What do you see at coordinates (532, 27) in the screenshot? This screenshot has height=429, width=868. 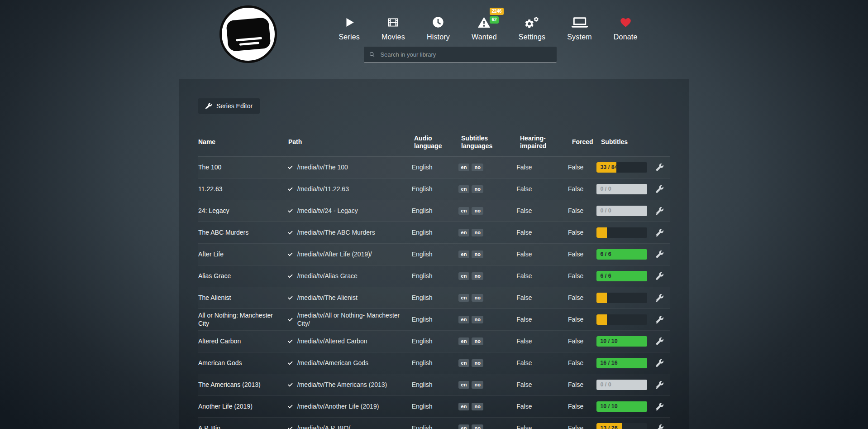 I see `nav-item-settings: Settings` at bounding box center [532, 27].